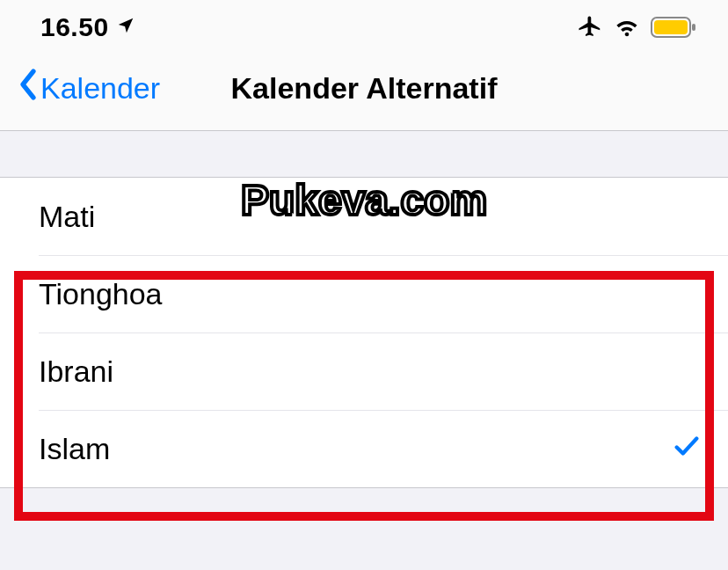 The height and width of the screenshot is (570, 728). I want to click on checkmark-icon, so click(687, 449).